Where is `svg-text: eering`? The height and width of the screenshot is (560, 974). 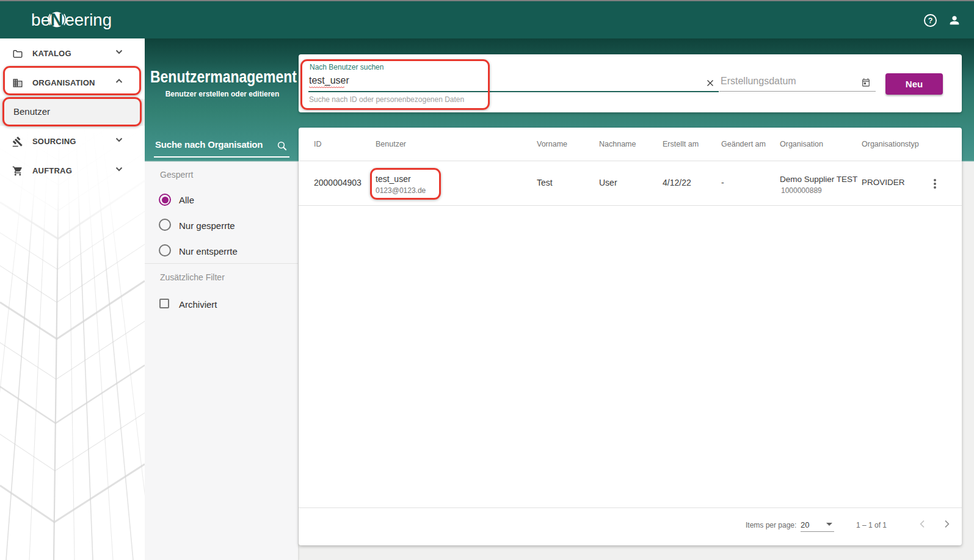
svg-text: eering is located at coordinates (89, 20).